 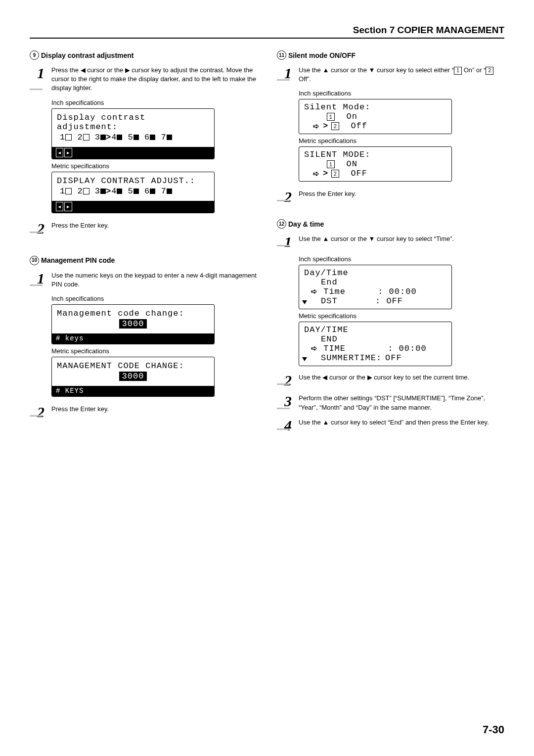 I want to click on topic-11-title: Silent mode ON/OFF, so click(x=322, y=55).